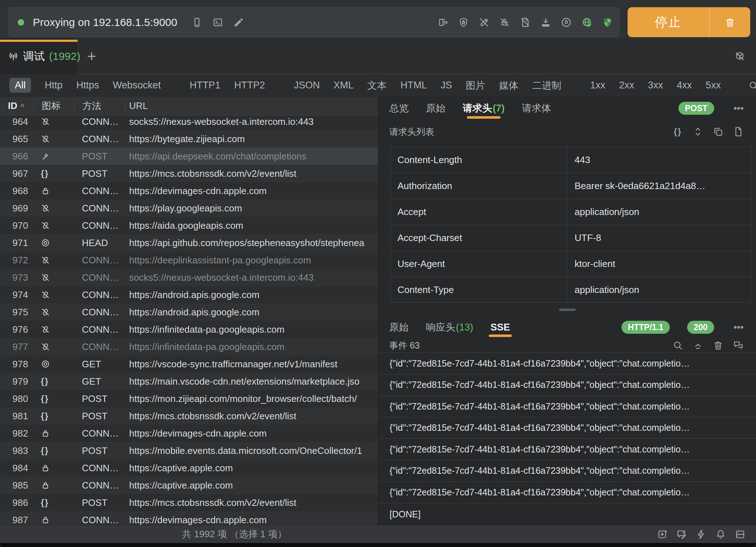 The image size is (756, 547). What do you see at coordinates (567, 310) in the screenshot?
I see `panel-splitter` at bounding box center [567, 310].